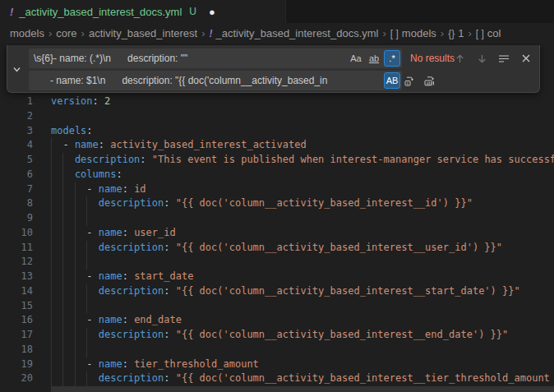 The width and height of the screenshot is (554, 392). I want to click on line-number: 6, so click(16, 175).